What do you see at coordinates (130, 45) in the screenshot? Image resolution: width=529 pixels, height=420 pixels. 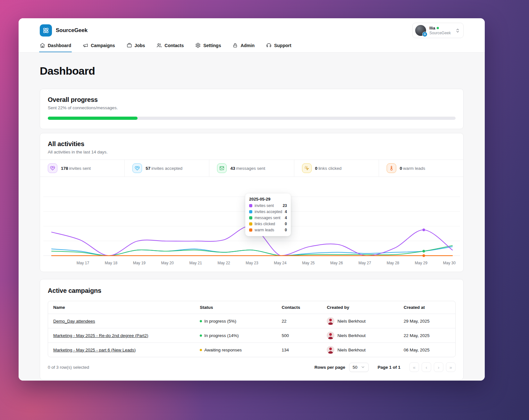 I see `briefcase-icon` at bounding box center [130, 45].